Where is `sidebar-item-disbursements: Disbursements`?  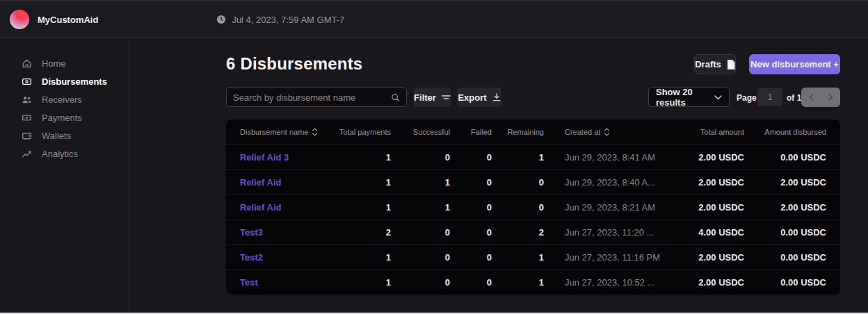
sidebar-item-disbursements: Disbursements is located at coordinates (64, 81).